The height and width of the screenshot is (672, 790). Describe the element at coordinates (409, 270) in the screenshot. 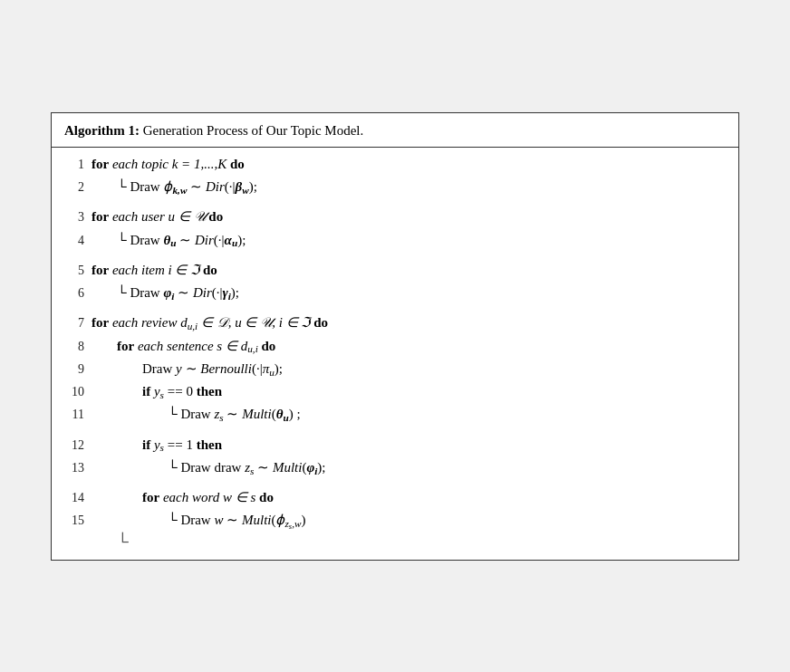

I see `line-content-5: for each item i ∈ ℑ do` at that location.